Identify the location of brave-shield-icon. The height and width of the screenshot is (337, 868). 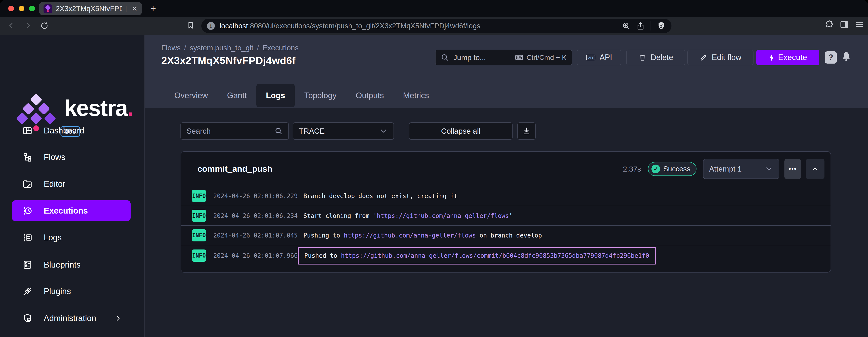
(661, 26).